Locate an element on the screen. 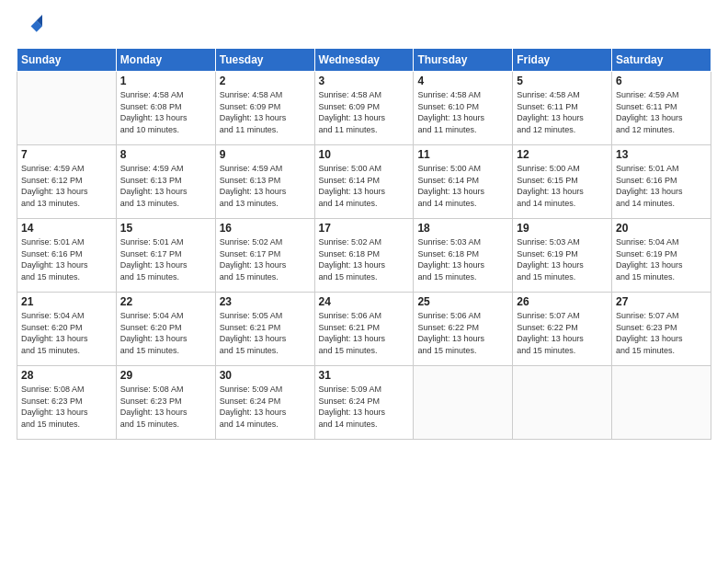 The image size is (728, 563). day-number: 18 is located at coordinates (463, 228).